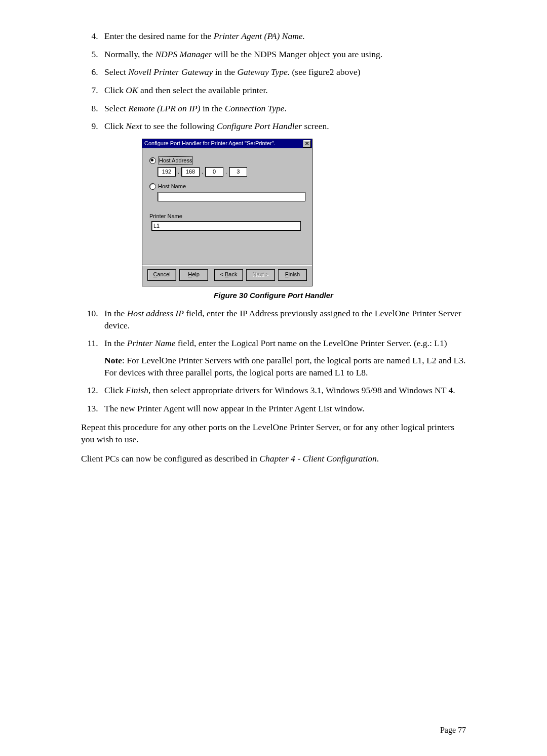 This screenshot has height=756, width=547. I want to click on host-name-label: Host Name, so click(172, 186).